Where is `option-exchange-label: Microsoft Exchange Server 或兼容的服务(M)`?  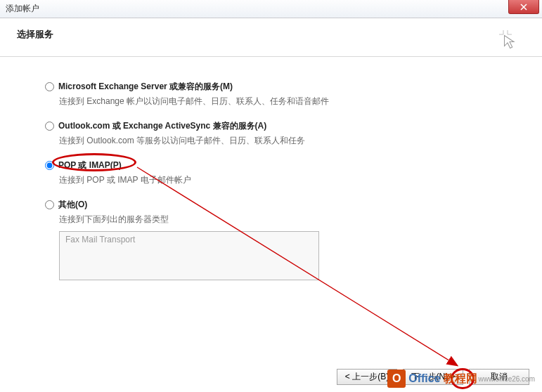
option-exchange-label: Microsoft Exchange Server 或兼容的服务(M) is located at coordinates (146, 87).